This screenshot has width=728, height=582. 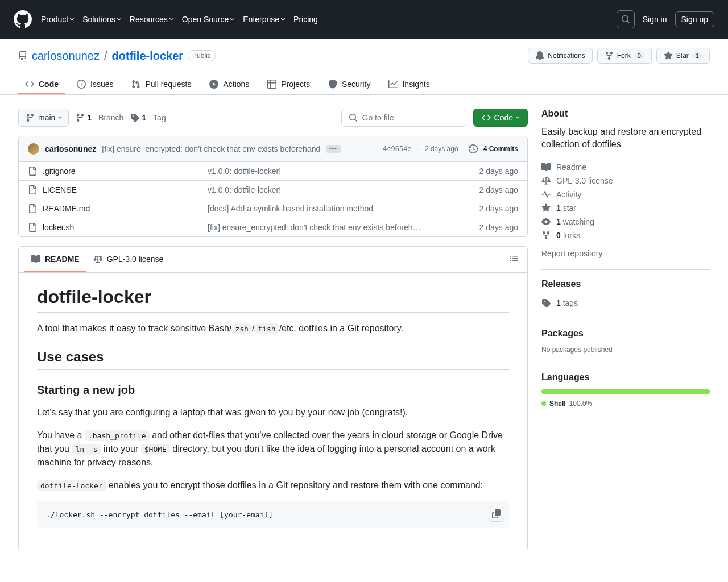 What do you see at coordinates (683, 56) in the screenshot?
I see `star-button: Star1` at bounding box center [683, 56].